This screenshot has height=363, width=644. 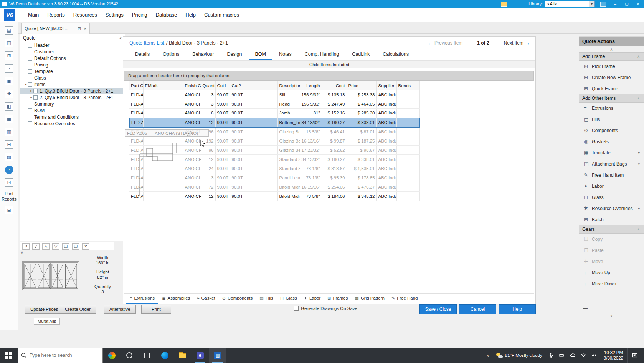 I want to click on resources-icon: ◔, so click(x=9, y=68).